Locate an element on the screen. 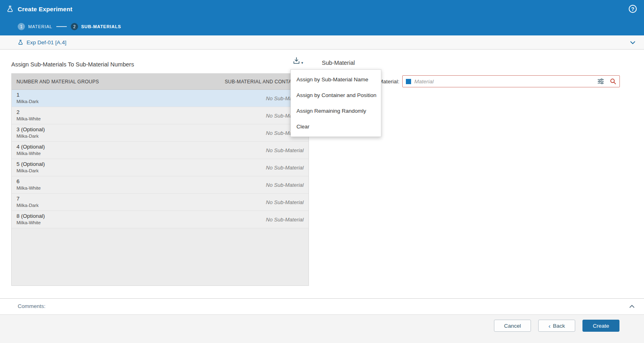  row-number-group: 4 (Optional)Milka-White is located at coordinates (31, 150).